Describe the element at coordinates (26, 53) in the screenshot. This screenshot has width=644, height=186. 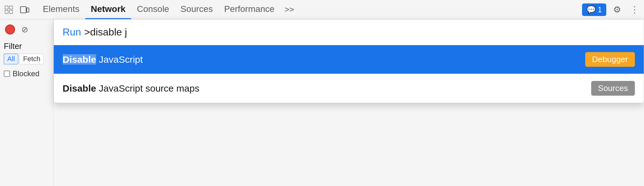
I see `filter-section: Filter All Fetch` at that location.